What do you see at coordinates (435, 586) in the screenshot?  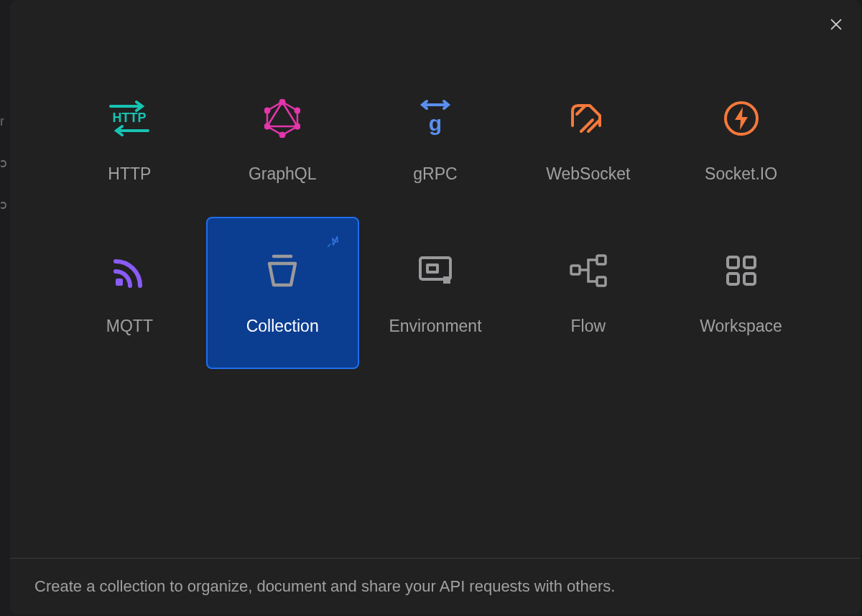 I see `footer-description: Create a collection to organize, documen…` at bounding box center [435, 586].